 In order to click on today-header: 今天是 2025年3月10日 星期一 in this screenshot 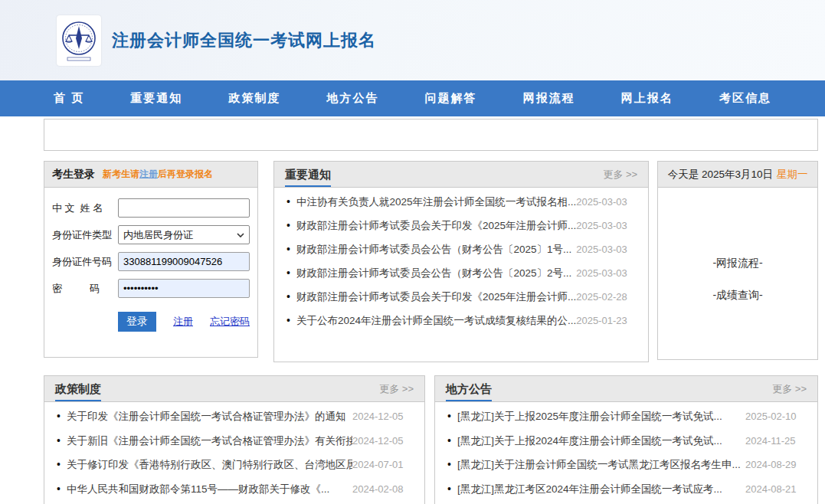, I will do `click(738, 175)`.